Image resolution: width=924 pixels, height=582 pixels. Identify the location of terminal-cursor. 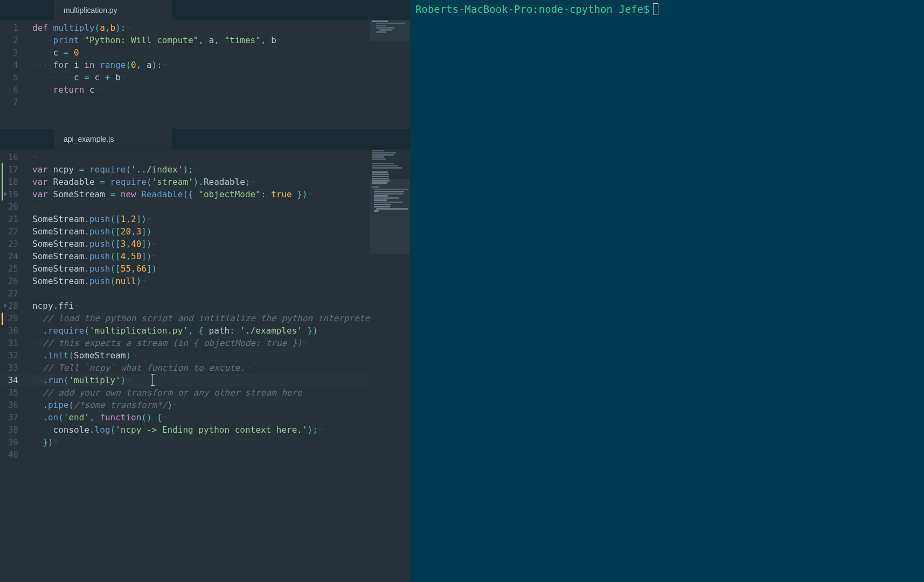
(656, 9).